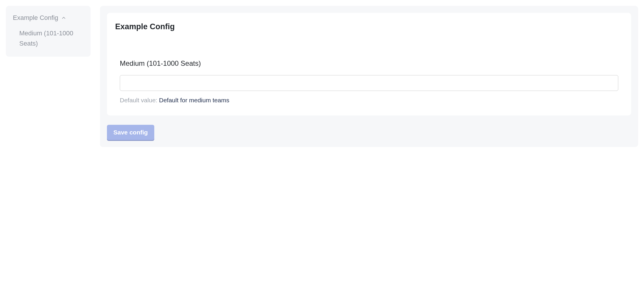 The image size is (644, 287). What do you see at coordinates (369, 100) in the screenshot?
I see `default-value-row: Default value: Default for medium teams` at bounding box center [369, 100].